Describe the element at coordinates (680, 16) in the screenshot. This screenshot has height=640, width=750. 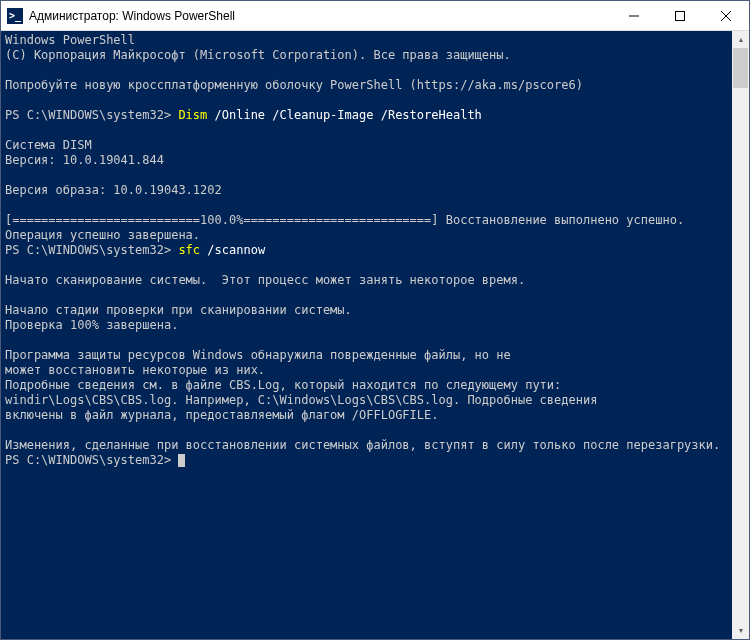
I see `window-controls` at that location.